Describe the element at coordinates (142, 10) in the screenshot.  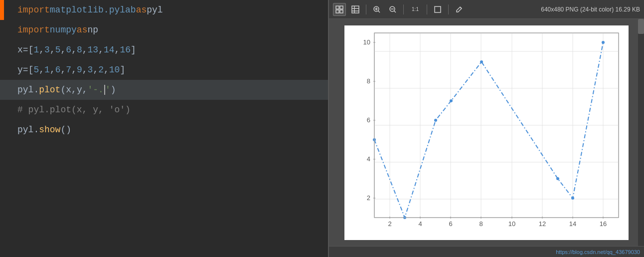
I see `keyword-as: as` at that location.